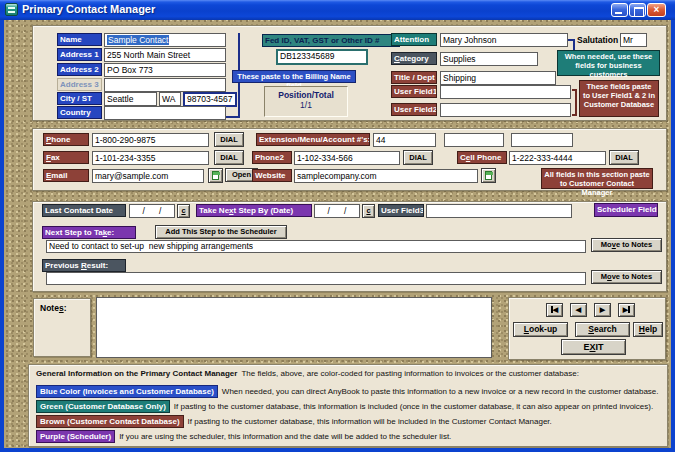 Image resolution: width=675 pixels, height=452 pixels. What do you see at coordinates (165, 40) in the screenshot?
I see `name-field: Sample Contact` at bounding box center [165, 40].